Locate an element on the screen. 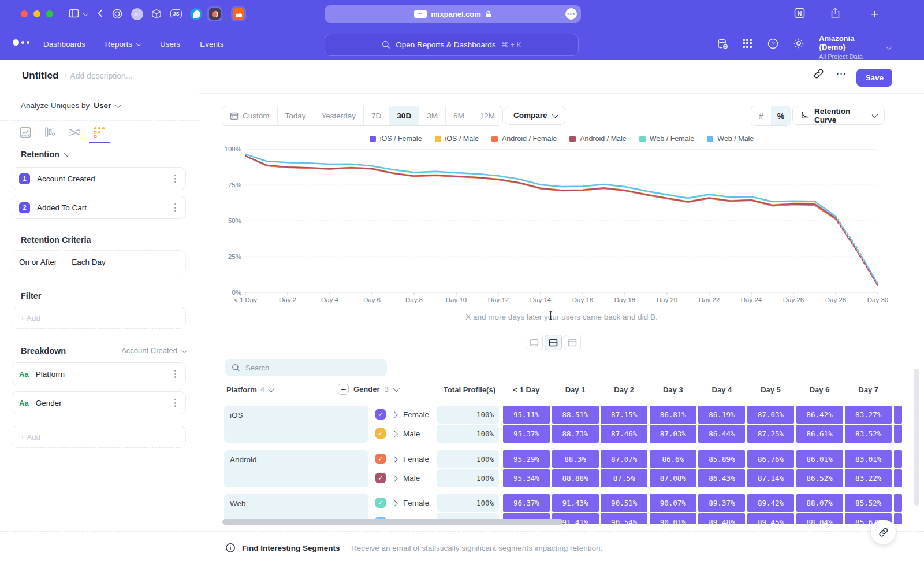 The height and width of the screenshot is (564, 924). day-header-day-6: Day 6 is located at coordinates (820, 389).